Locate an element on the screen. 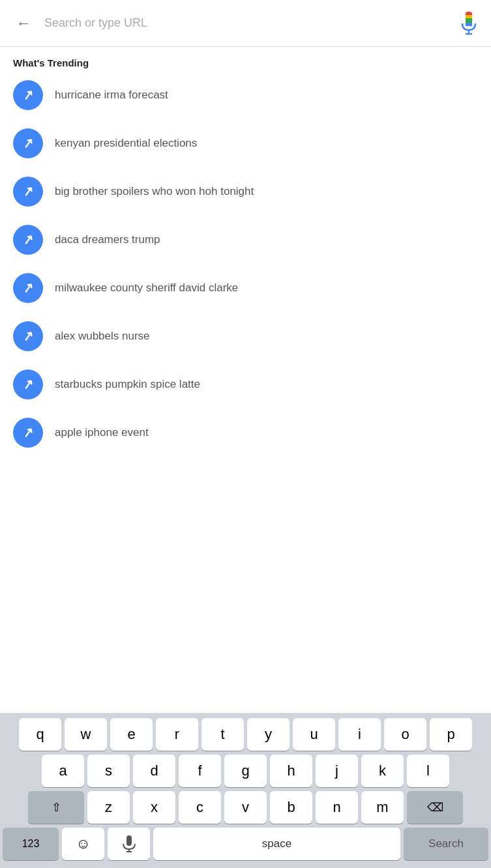 The image size is (491, 868). list-item: ↗ big brother spoilers who won hoh tonig… is located at coordinates (245, 192).